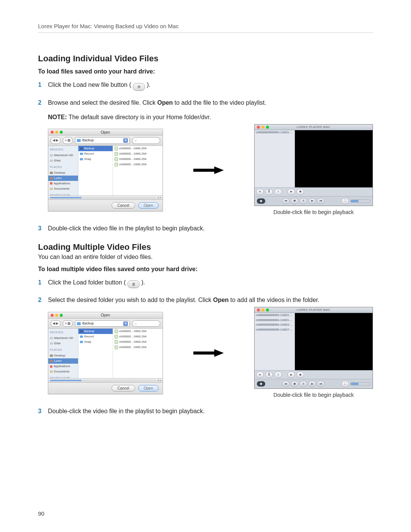  I want to click on window-title: LOREX PLAYER MAC, so click(314, 310).